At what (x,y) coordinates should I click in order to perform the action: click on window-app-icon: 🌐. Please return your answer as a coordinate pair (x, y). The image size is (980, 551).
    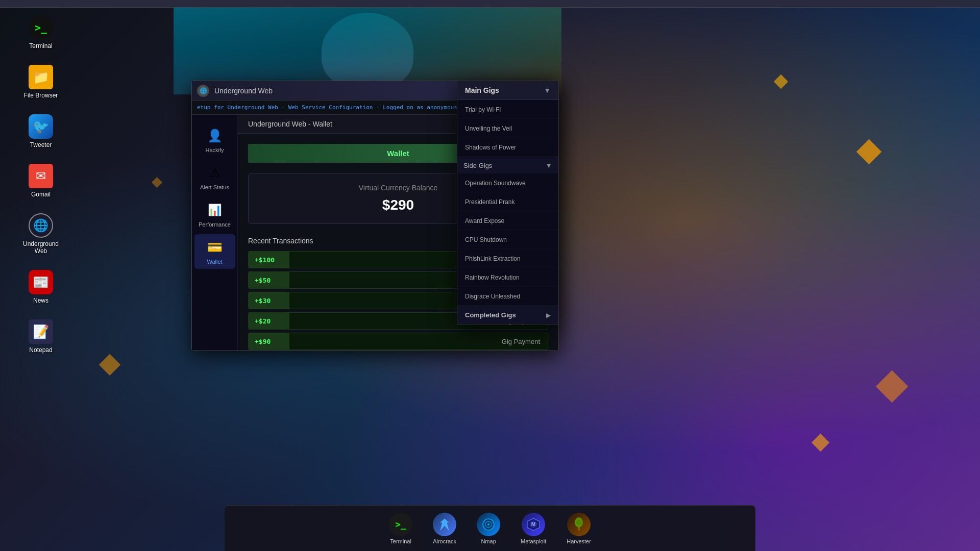
    Looking at the image, I should click on (203, 91).